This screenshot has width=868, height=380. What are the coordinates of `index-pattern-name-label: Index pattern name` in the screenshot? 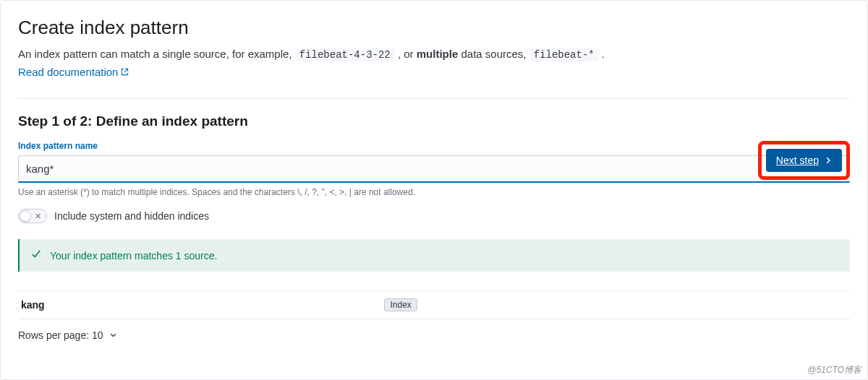 It's located at (434, 146).